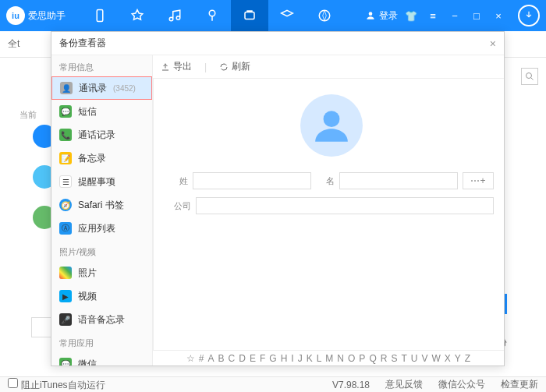 Image resolution: width=546 pixels, height=392 pixels. I want to click on alpha-letter: T, so click(404, 358).